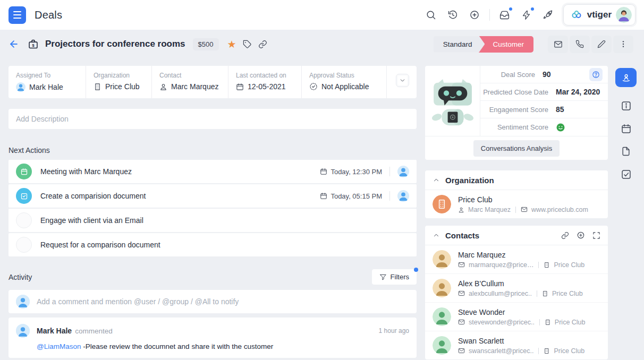 The image size is (644, 360). What do you see at coordinates (14, 44) in the screenshot?
I see `back-icon` at bounding box center [14, 44].